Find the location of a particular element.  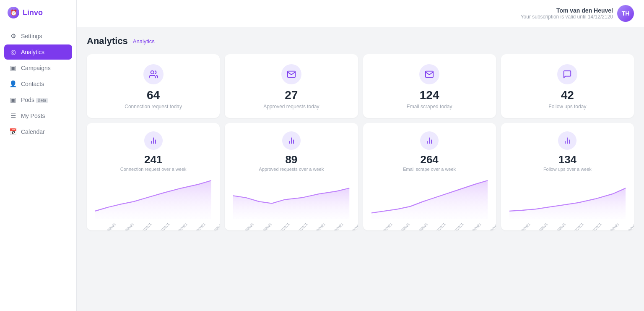

chart-icon-email is located at coordinates (429, 141).